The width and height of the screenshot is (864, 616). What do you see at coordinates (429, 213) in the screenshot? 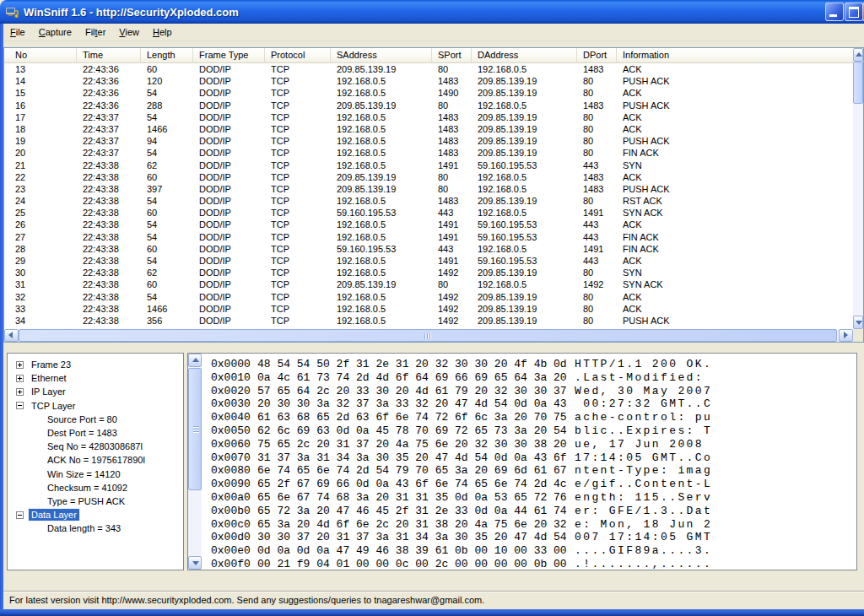
I see `table-row: 2522:43:3860DOD/IPTCP59.160.195.53443192…` at bounding box center [429, 213].